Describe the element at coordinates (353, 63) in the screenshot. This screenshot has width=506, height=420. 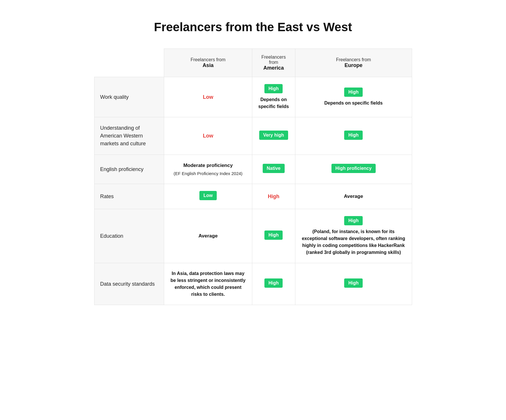
I see `col-header-europe: Freelancers from Europe` at that location.